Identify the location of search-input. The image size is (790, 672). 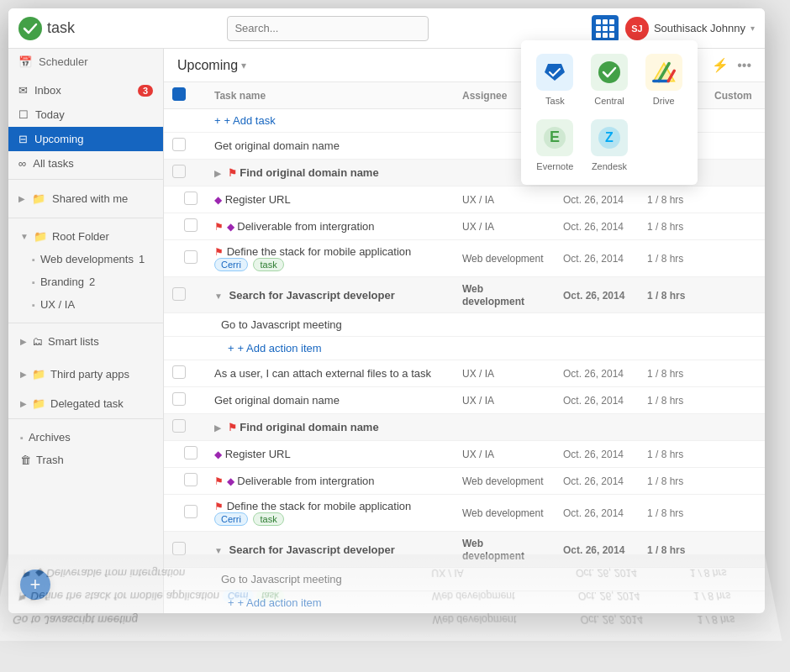
(328, 29).